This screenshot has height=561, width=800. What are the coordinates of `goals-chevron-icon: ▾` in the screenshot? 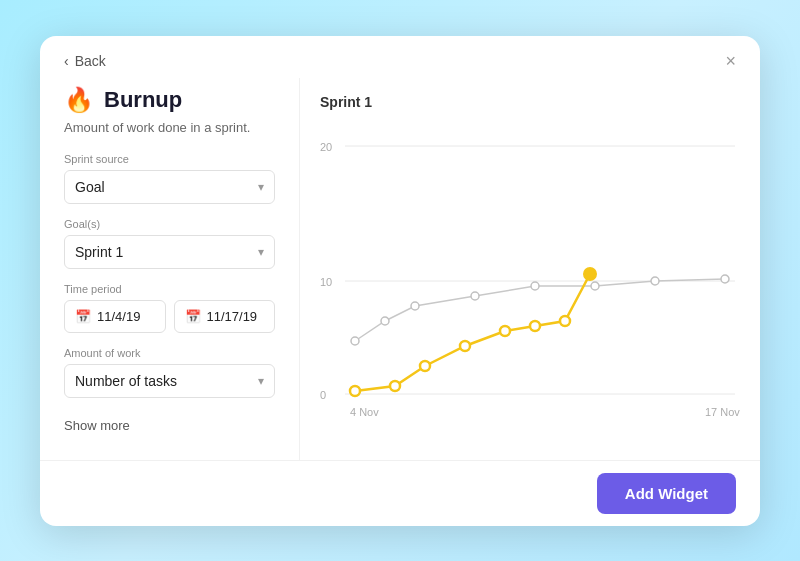 It's located at (261, 252).